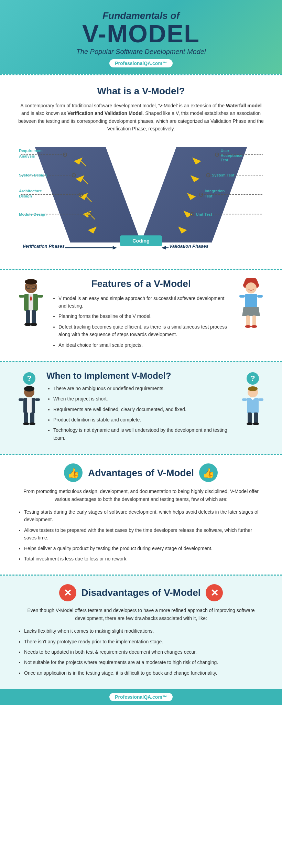 The width and height of the screenshot is (282, 868). What do you see at coordinates (141, 34) in the screenshot?
I see `header-title-large: V-MODEL` at bounding box center [141, 34].